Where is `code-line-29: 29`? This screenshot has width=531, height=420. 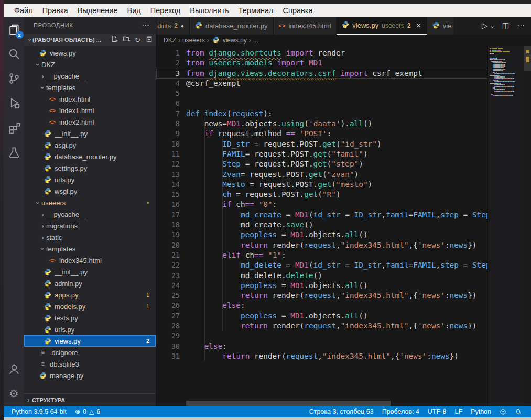 code-line-29: 29 is located at coordinates (322, 336).